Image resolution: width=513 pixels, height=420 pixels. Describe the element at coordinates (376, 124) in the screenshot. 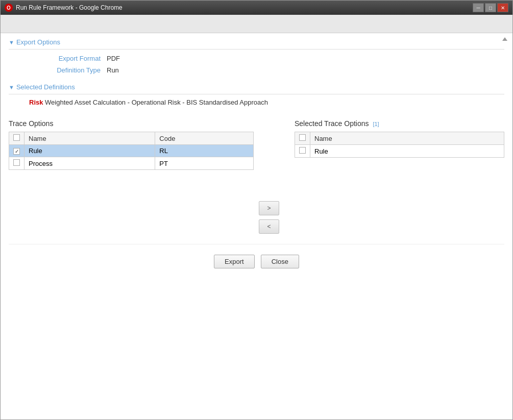

I see `selected-trace-badge: [1]` at that location.